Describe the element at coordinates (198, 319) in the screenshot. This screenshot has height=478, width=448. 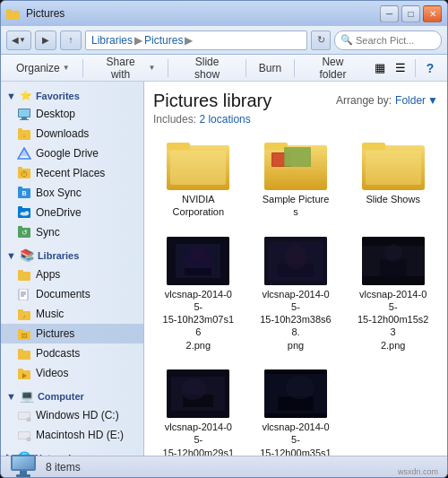
I see `file-name: vlcsnap-2014-05-15-10h23m07s162.png` at that location.